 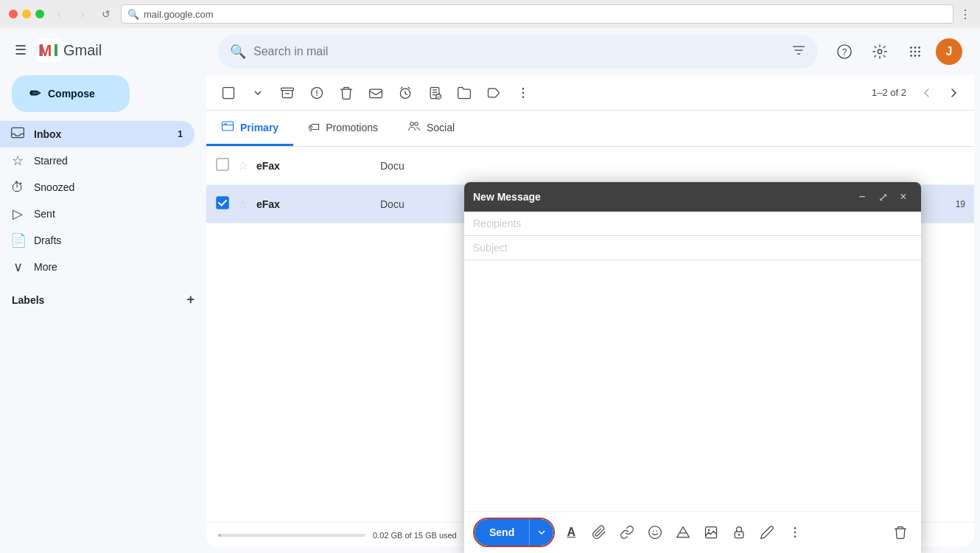 I want to click on address-bar: 🔍 mail.google.com, so click(x=537, y=14).